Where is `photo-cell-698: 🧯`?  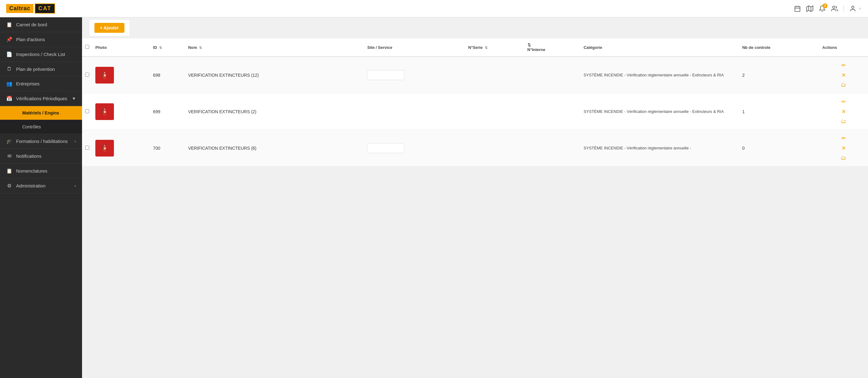 photo-cell-698: 🧯 is located at coordinates (121, 75).